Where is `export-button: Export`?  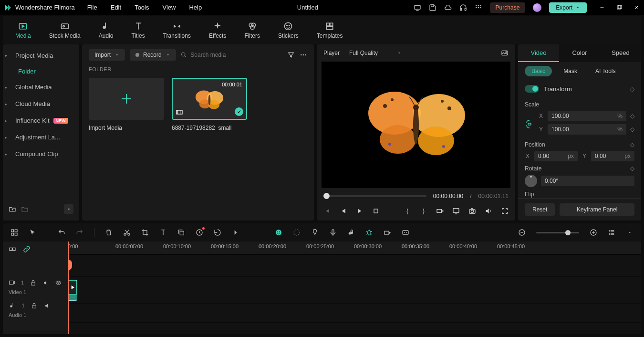
export-button: Export is located at coordinates (568, 8).